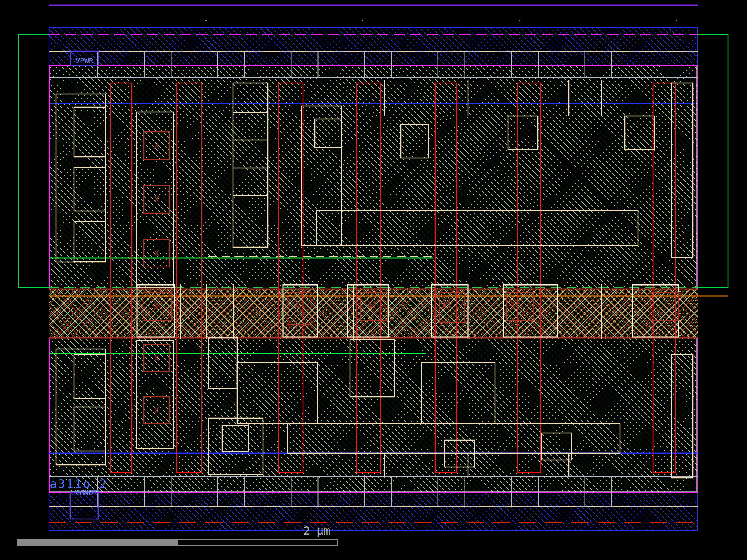  I want to click on li-tap-comb-upper, so click(81, 178).